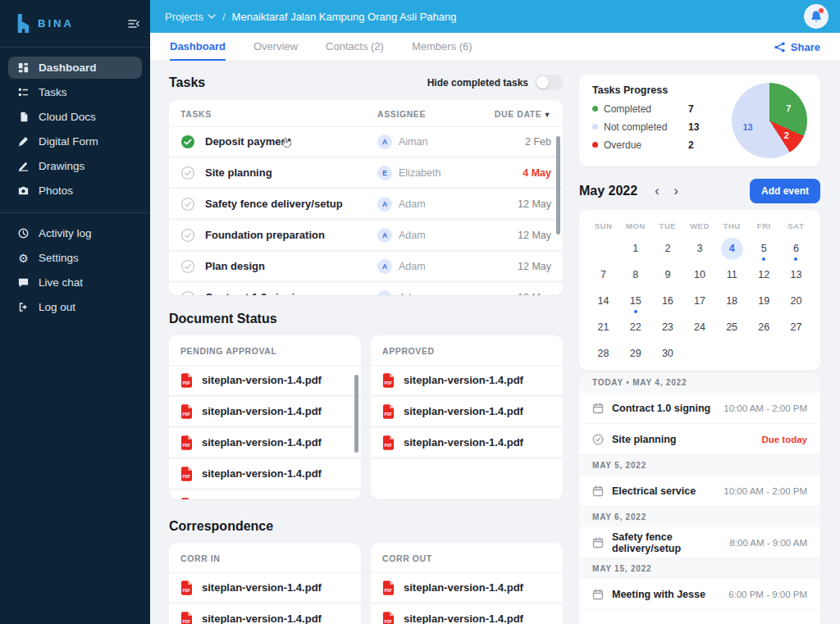 Image resolution: width=840 pixels, height=624 pixels. Describe the element at coordinates (366, 289) in the screenshot. I see `task-row-contract-1-0-signing: Contract 1.0 signingAAdam12 May` at that location.